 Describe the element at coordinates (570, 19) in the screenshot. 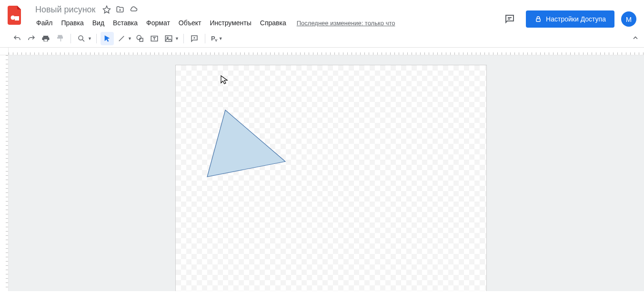

I see `share-button: Настройки Доступа` at that location.